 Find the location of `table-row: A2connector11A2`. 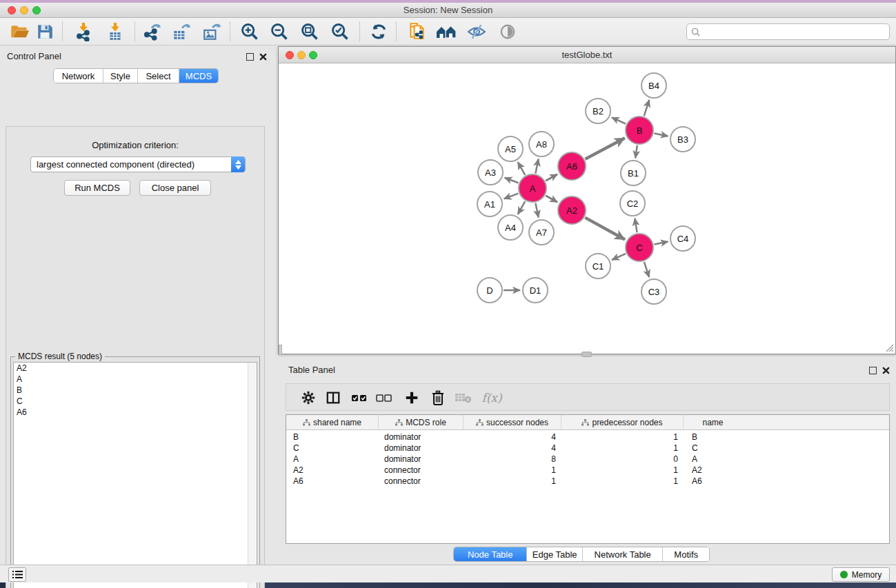

table-row: A2connector11A2 is located at coordinates (588, 470).